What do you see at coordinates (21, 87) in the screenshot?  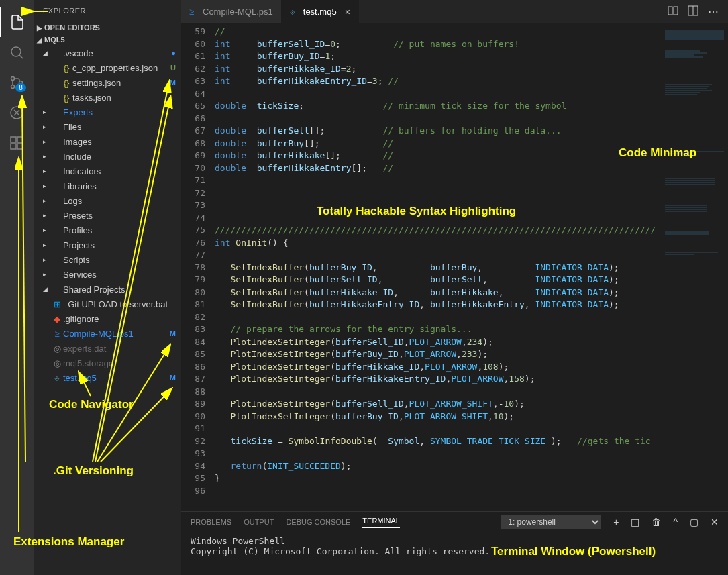 I see `scm-badge: 8` at bounding box center [21, 87].